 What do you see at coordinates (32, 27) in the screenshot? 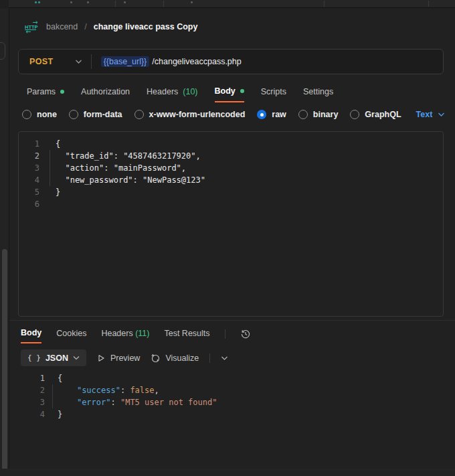
I see `http-request-icon: HTTP` at bounding box center [32, 27].